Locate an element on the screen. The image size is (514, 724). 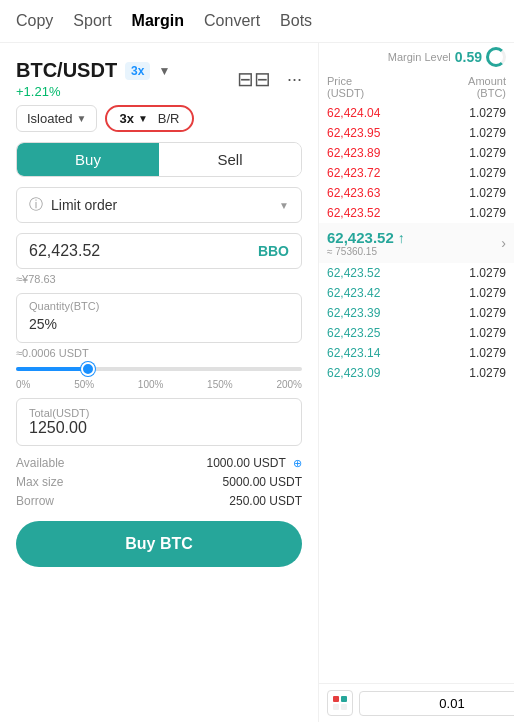
buy-sell-tabs: Buy Sell is located at coordinates (159, 160).